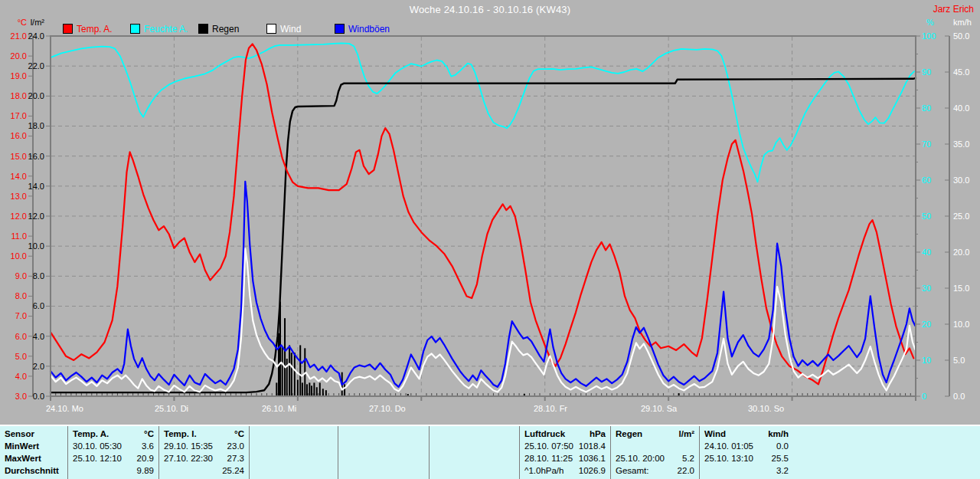 This screenshot has height=479, width=980. I want to click on max-value: 27.3, so click(236, 458).